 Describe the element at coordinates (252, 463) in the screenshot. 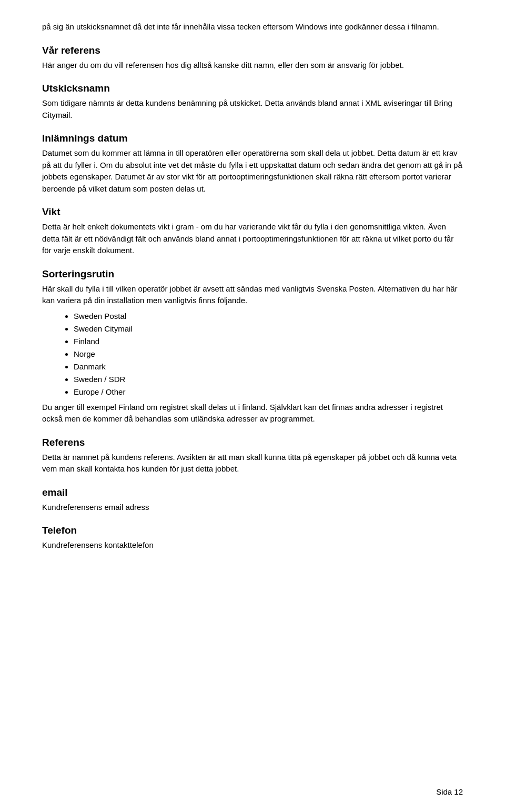

I see `referens-text: Detta är namnet på kundens referens. Avs…` at that location.